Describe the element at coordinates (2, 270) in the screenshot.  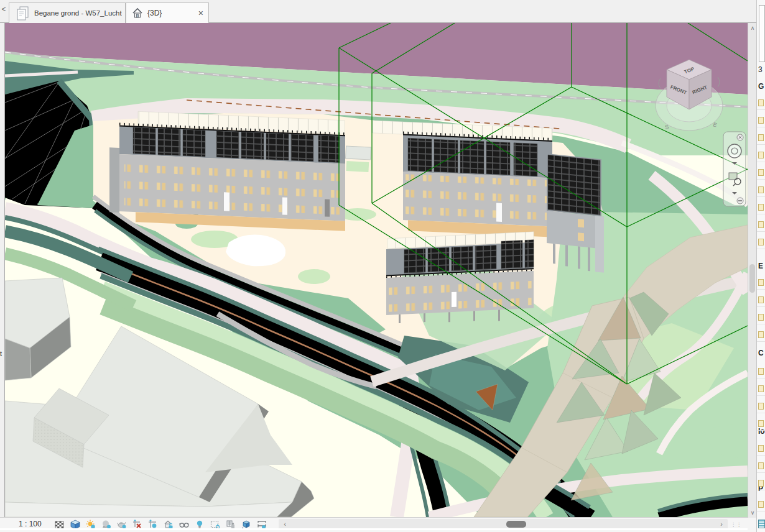
I see `left-collapsed-panel-edge: t` at that location.